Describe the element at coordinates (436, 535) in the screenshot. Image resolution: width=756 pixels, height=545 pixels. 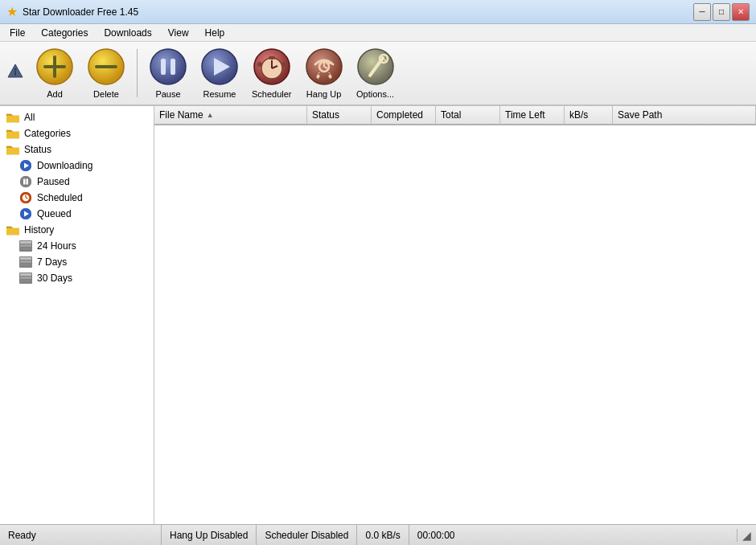
I see `status-time: 00:00:00` at that location.